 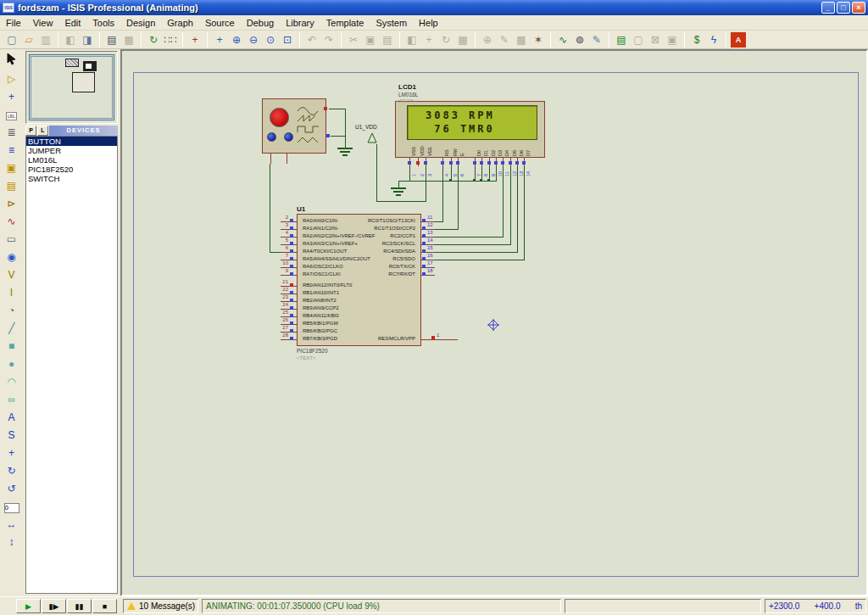 I want to click on decompose-button: ✶, so click(x=538, y=40).